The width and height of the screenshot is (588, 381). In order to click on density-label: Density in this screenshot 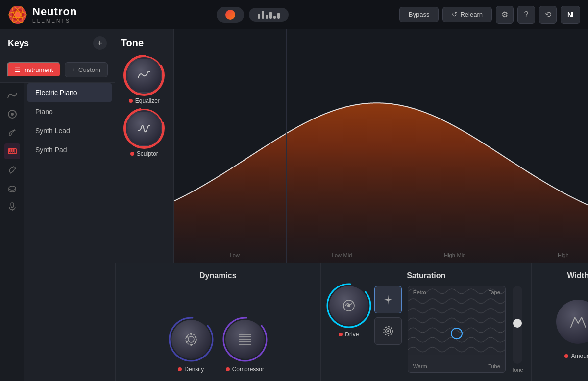, I will do `click(191, 369)`.